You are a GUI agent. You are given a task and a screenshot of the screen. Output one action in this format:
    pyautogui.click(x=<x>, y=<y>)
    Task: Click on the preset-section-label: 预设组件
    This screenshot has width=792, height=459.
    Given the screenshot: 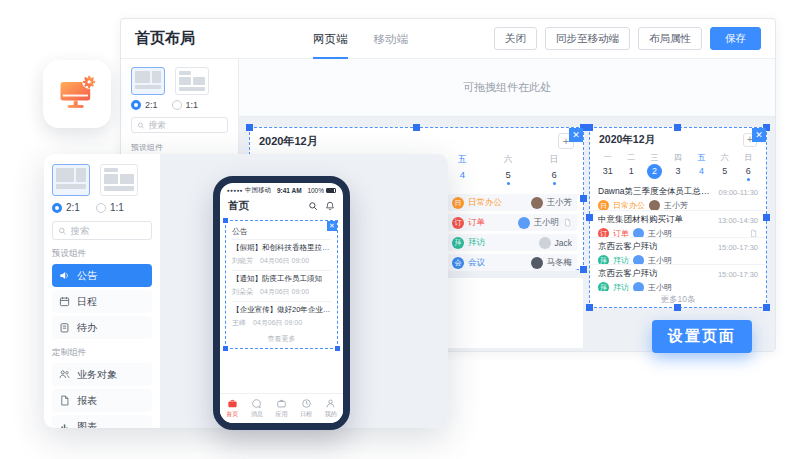 What is the action you would take?
    pyautogui.click(x=180, y=148)
    